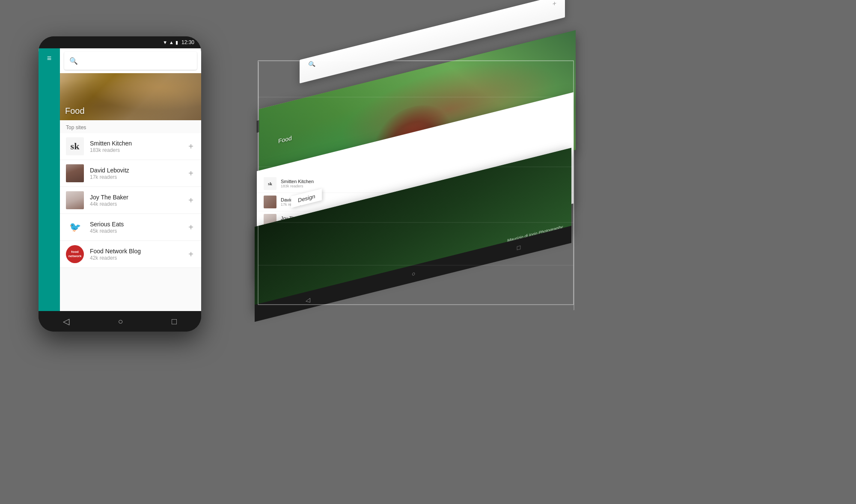 This screenshot has width=856, height=504. I want to click on smitten-kitchen-avatar: sk, so click(75, 146).